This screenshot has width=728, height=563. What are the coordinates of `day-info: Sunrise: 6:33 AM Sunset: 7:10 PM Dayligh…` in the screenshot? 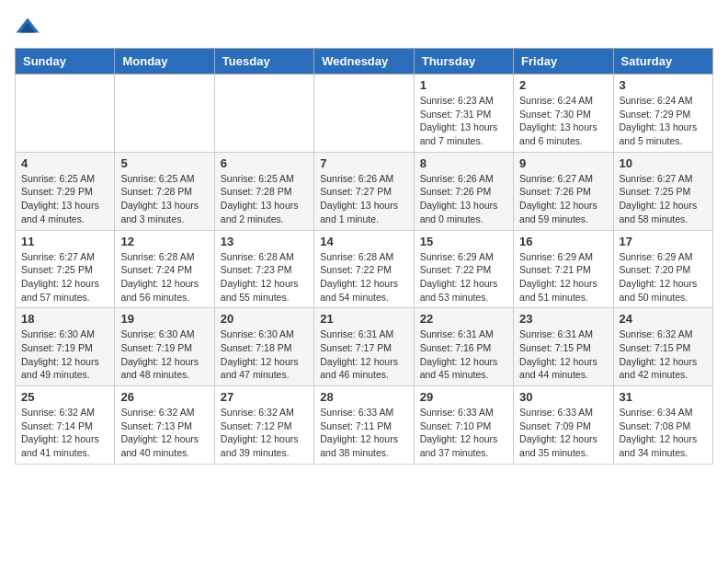 It's located at (463, 432).